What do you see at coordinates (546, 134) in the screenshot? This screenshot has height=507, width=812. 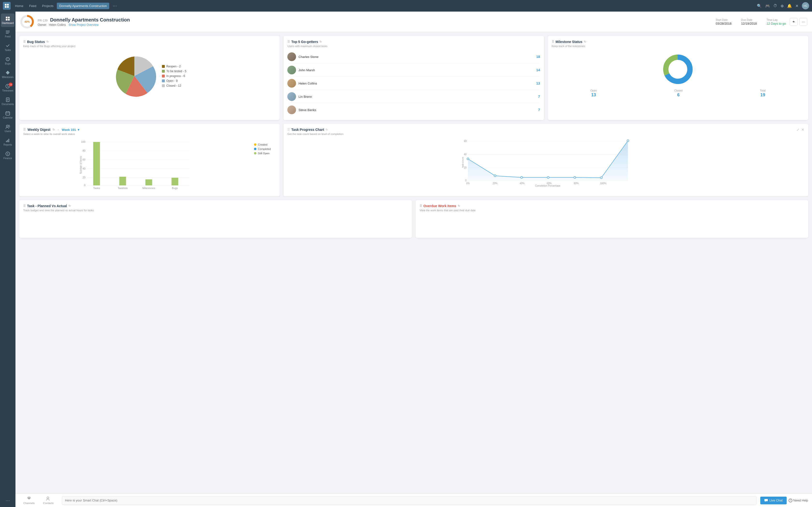 I see `task-progress-subtitle: Get the task count based on level of com…` at bounding box center [546, 134].